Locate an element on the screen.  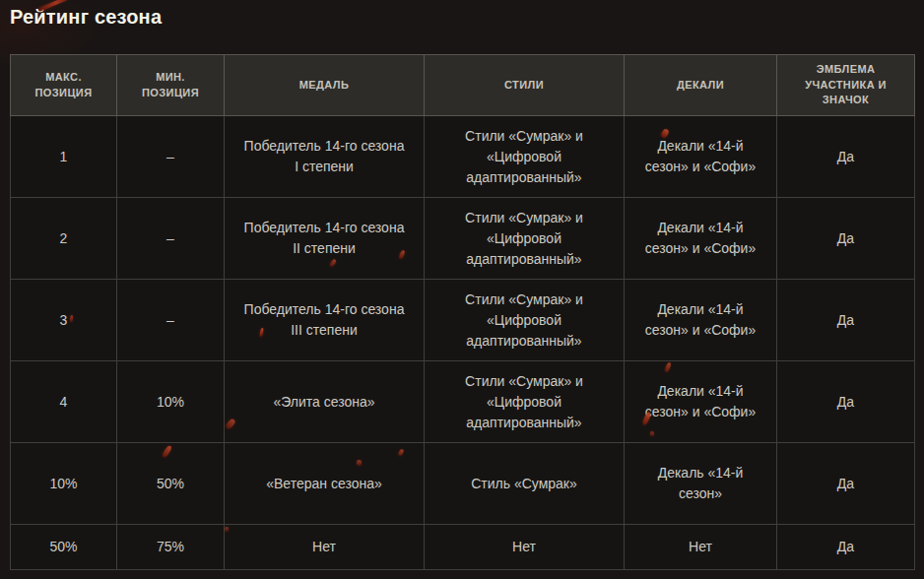
page-title: Рейтинг сезона is located at coordinates (86, 18).